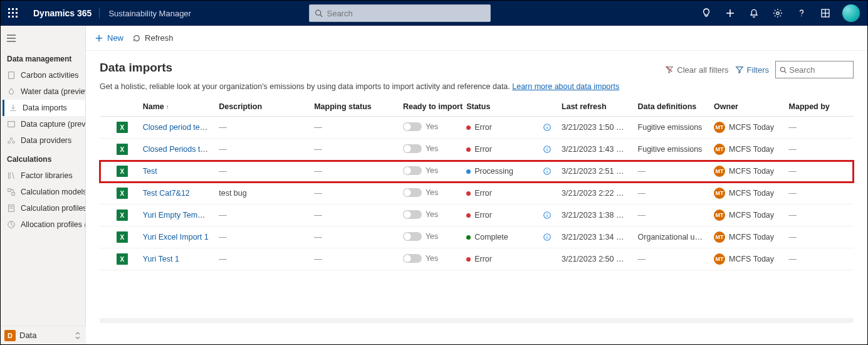 The width and height of the screenshot is (868, 345). Describe the element at coordinates (697, 70) in the screenshot. I see `clear-filters-button: Clear all filters` at that location.